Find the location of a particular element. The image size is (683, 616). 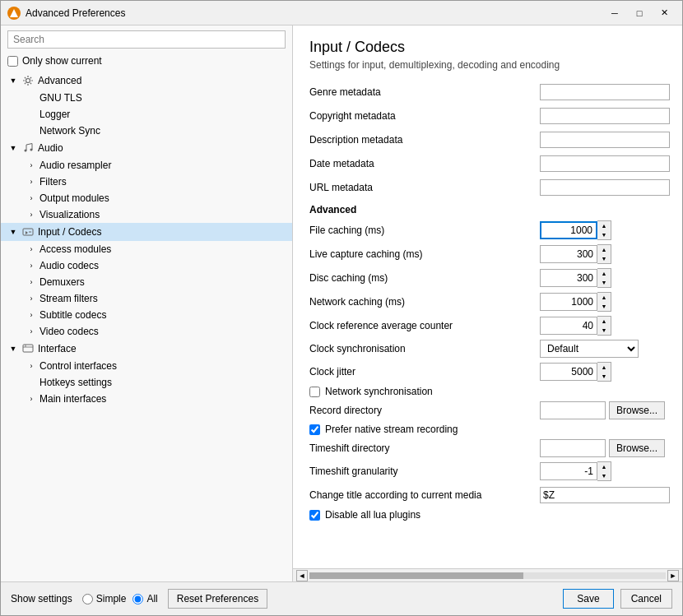

record-directory-browse-button: Browse... is located at coordinates (637, 410).